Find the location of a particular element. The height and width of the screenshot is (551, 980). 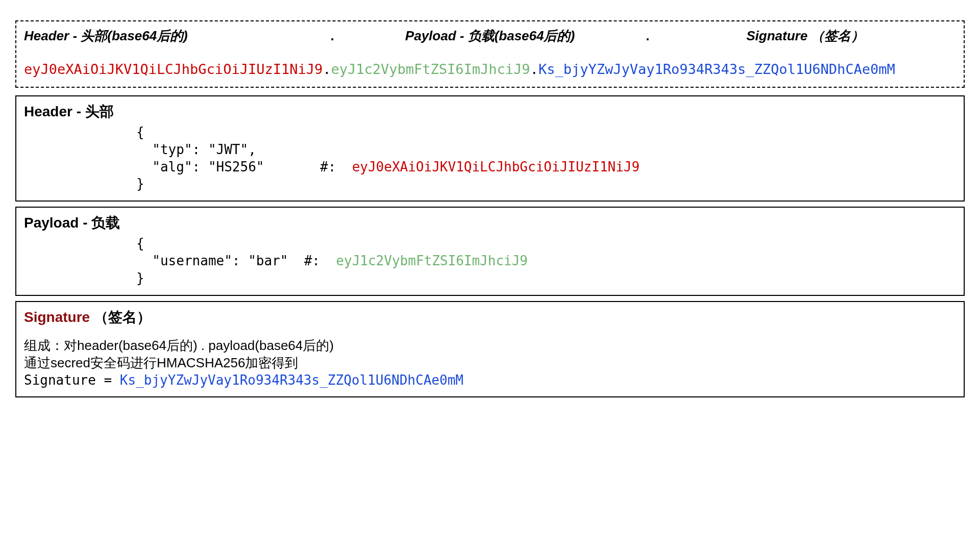

signature-eq-prefix: Signature = is located at coordinates (72, 380).